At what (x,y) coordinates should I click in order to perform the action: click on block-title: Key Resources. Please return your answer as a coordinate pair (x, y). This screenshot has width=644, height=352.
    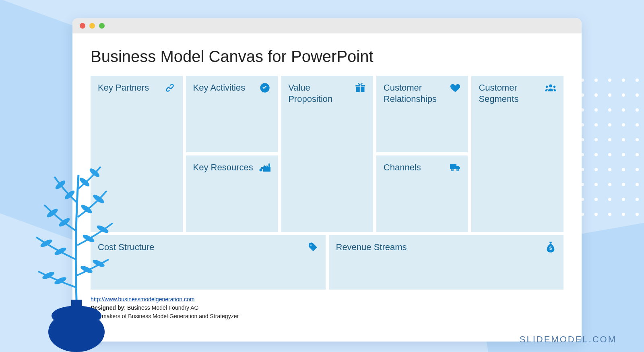
    Looking at the image, I should click on (223, 168).